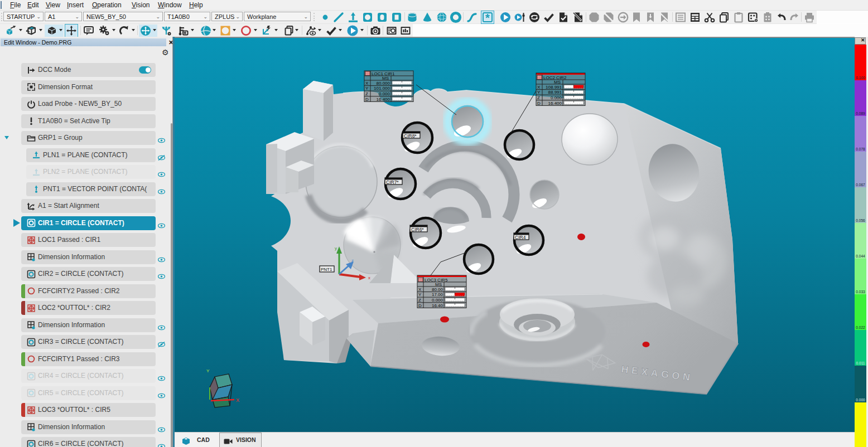  What do you see at coordinates (437, 305) in the screenshot?
I see `svg-text: 16.40` at bounding box center [437, 305].